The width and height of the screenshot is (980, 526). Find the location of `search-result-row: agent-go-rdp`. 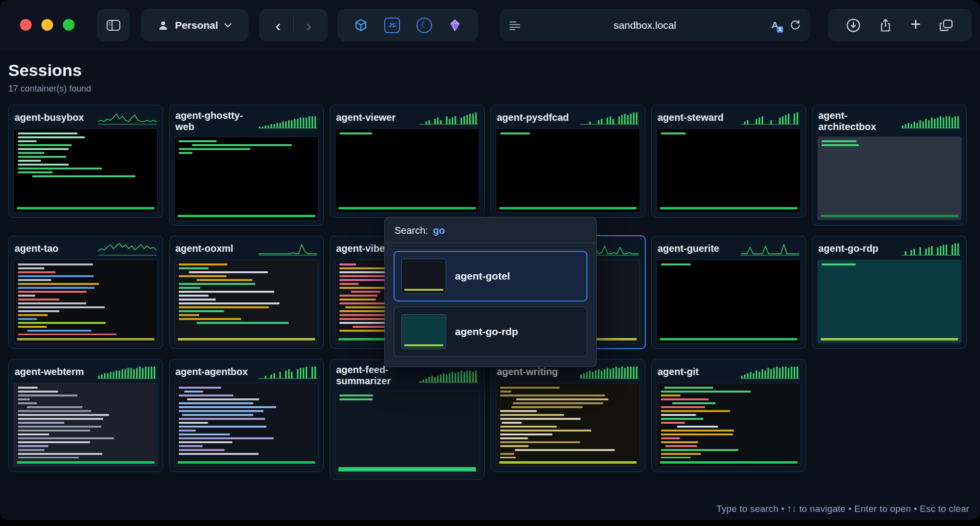

search-result-row: agent-go-rdp is located at coordinates (490, 332).